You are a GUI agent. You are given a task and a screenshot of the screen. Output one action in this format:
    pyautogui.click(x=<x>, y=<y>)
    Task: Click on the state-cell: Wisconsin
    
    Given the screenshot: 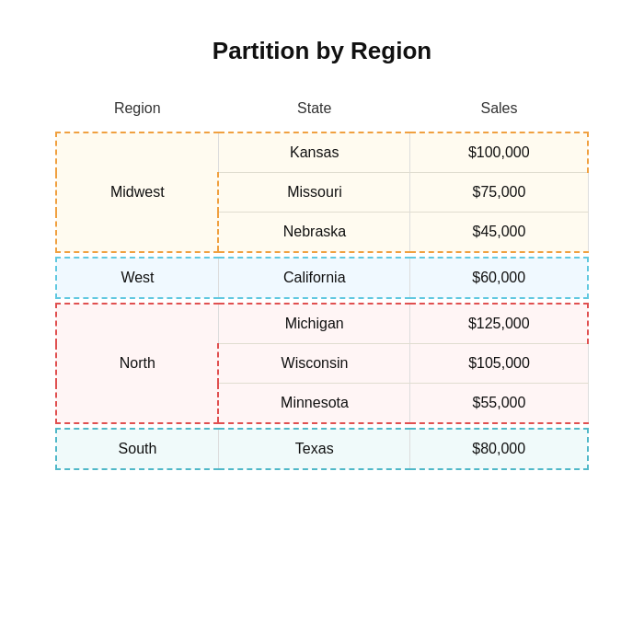 What is the action you would take?
    pyautogui.click(x=315, y=364)
    